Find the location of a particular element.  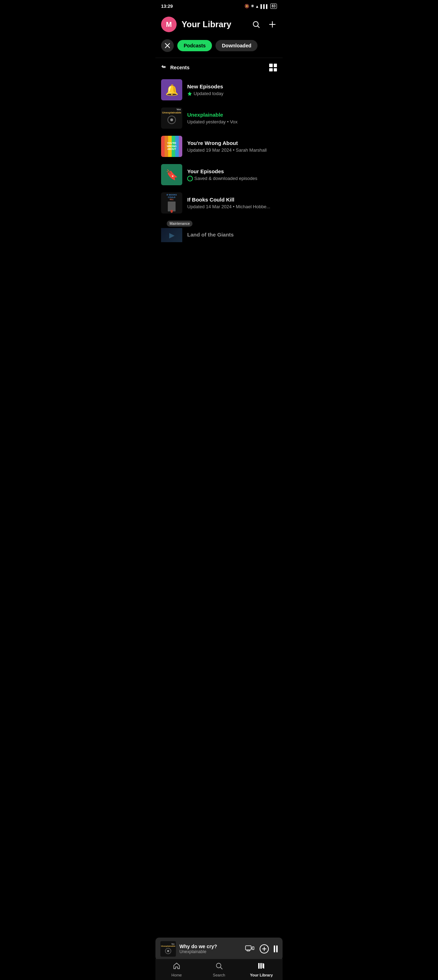

nav-library: Your Library is located at coordinates (262, 969).